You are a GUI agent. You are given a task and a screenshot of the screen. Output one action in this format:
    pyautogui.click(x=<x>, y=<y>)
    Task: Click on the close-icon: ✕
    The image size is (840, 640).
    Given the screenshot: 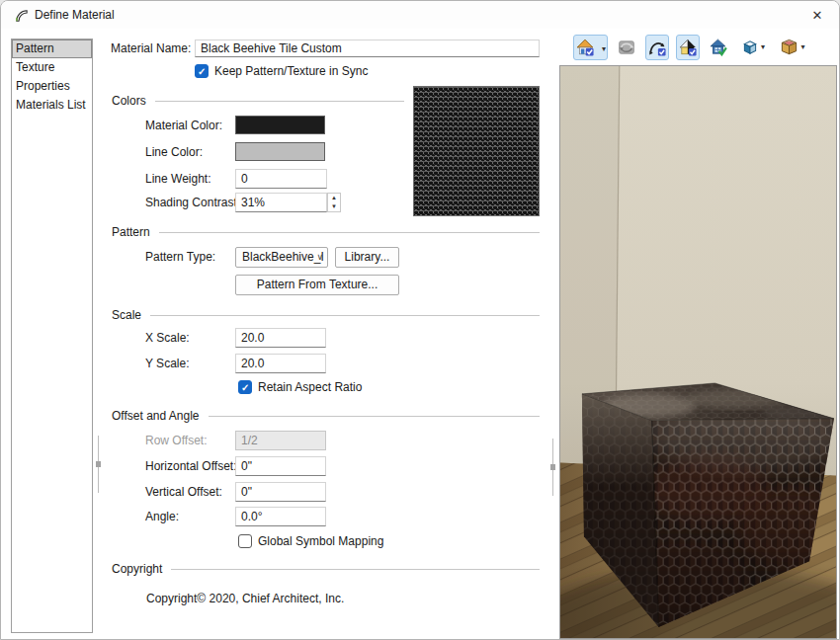 What is the action you would take?
    pyautogui.click(x=817, y=16)
    